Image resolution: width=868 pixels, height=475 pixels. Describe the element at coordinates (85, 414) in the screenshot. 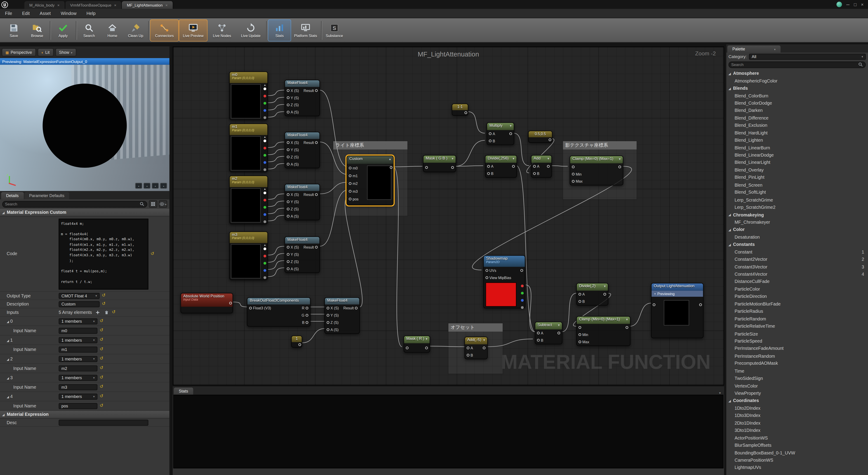

I see `section-material-expression: ◢ Material Expression` at that location.